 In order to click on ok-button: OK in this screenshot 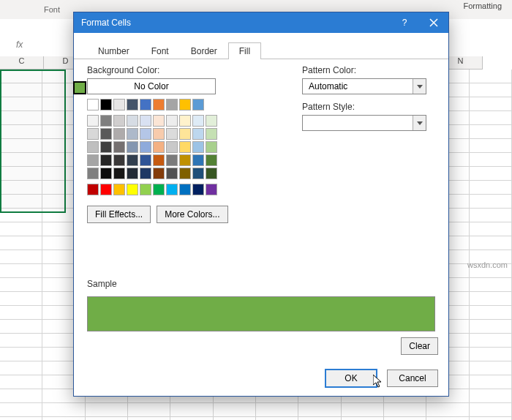, I will do `click(351, 378)`.